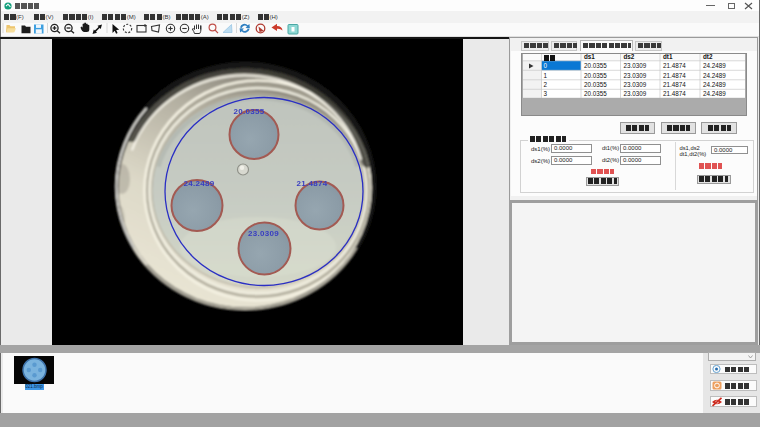 This screenshot has width=760, height=427. Describe the element at coordinates (590, 57) in the screenshot. I see `svg-text: ds1` at that location.